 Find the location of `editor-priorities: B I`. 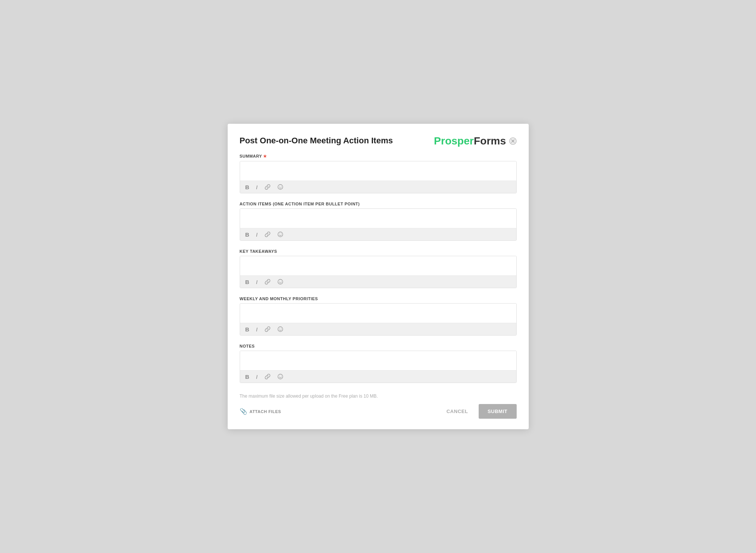

editor-priorities: B I is located at coordinates (378, 319).